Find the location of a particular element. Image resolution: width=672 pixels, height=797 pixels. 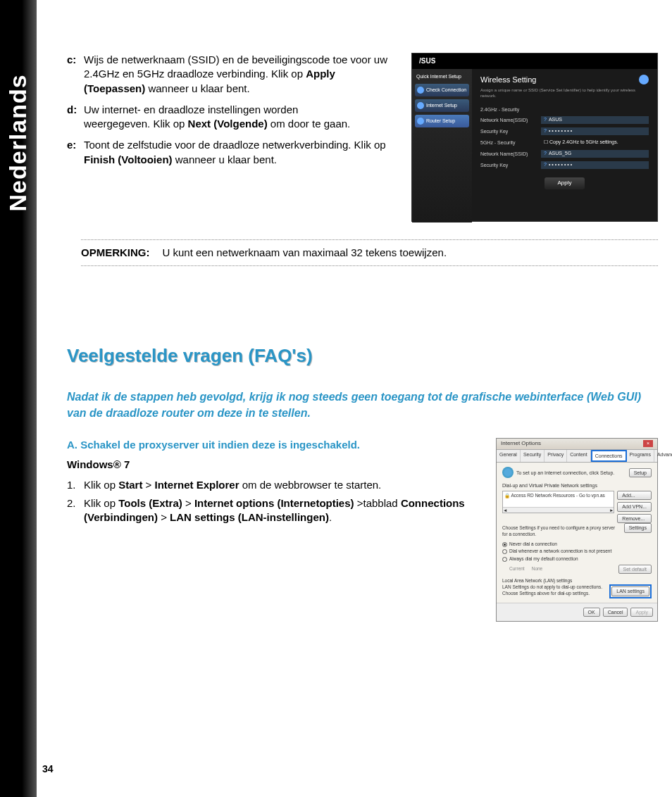

asus-logo: /SUS is located at coordinates (535, 61).